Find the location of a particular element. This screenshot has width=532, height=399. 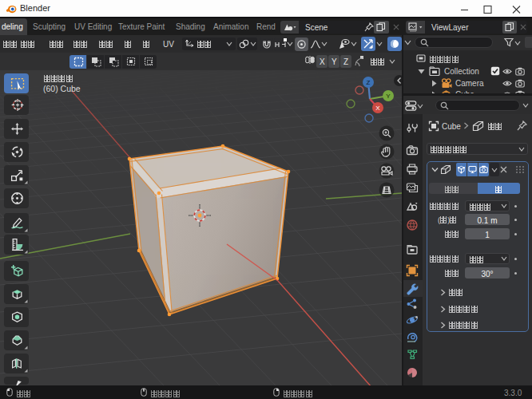

svg-text: Z is located at coordinates (369, 83).